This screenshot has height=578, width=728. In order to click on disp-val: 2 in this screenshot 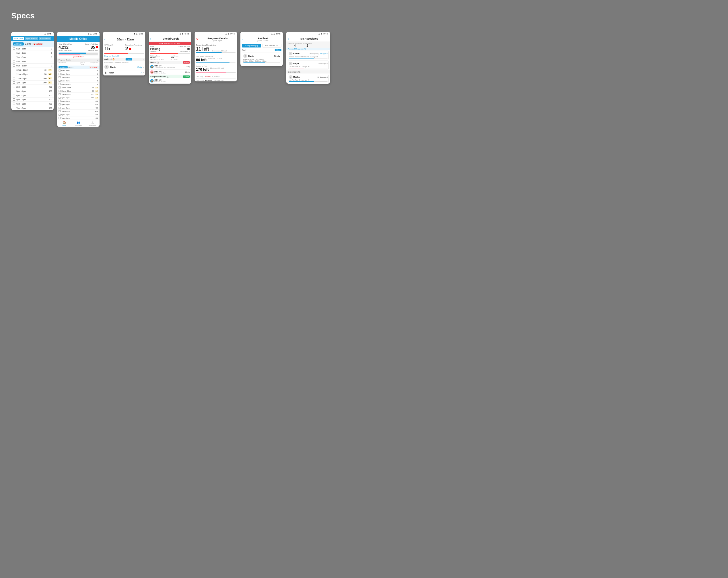, I will do `click(307, 46)`.